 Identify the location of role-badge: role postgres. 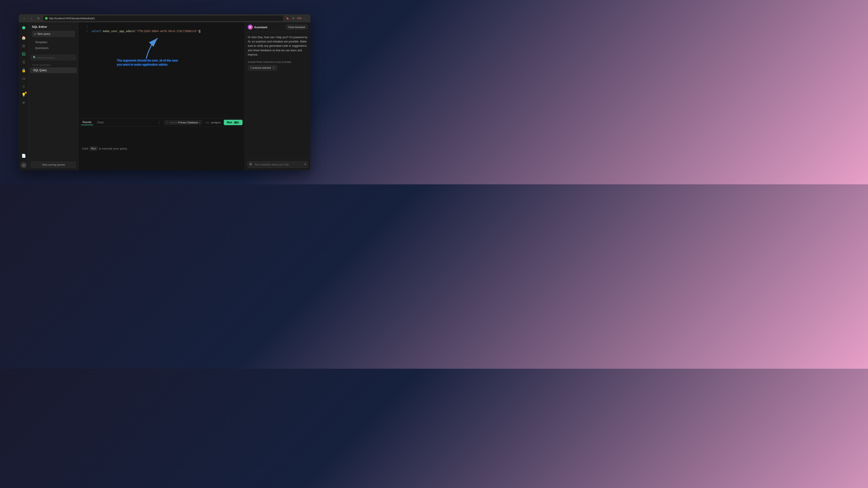
(213, 123).